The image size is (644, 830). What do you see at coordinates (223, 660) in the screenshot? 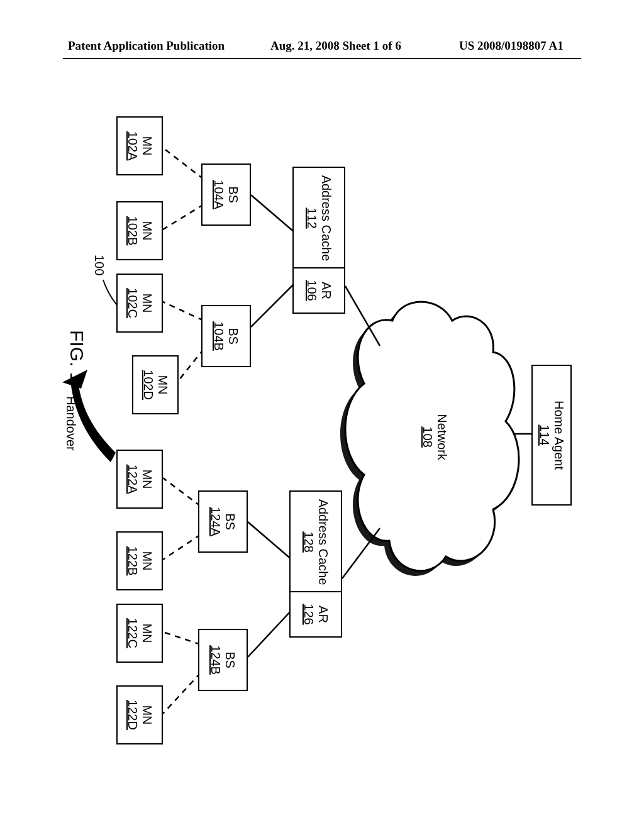
I see `box-bs-124b: BS 124B` at bounding box center [223, 660].